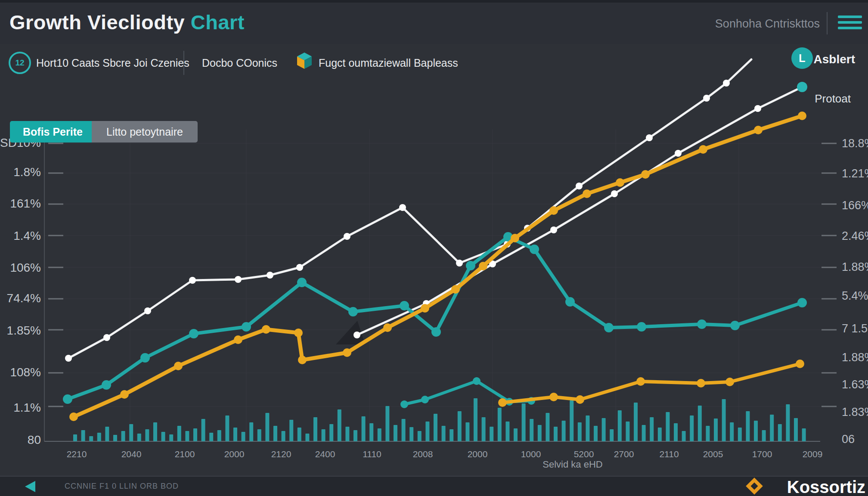  What do you see at coordinates (434, 486) in the screenshot?
I see `footer-bar: CCNNIE F1 0 LLIN ORB BOD Kossortiz` at bounding box center [434, 486].